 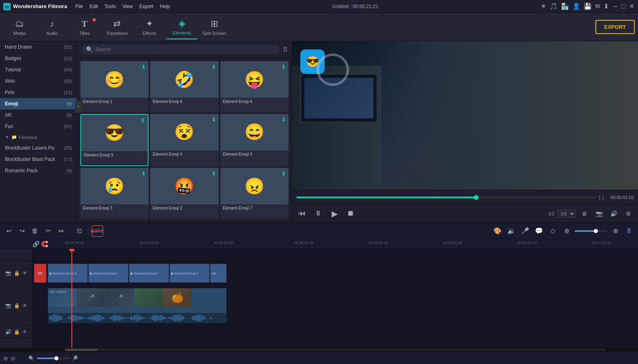 I want to click on pause-tl-button: ⏸, so click(x=629, y=231).